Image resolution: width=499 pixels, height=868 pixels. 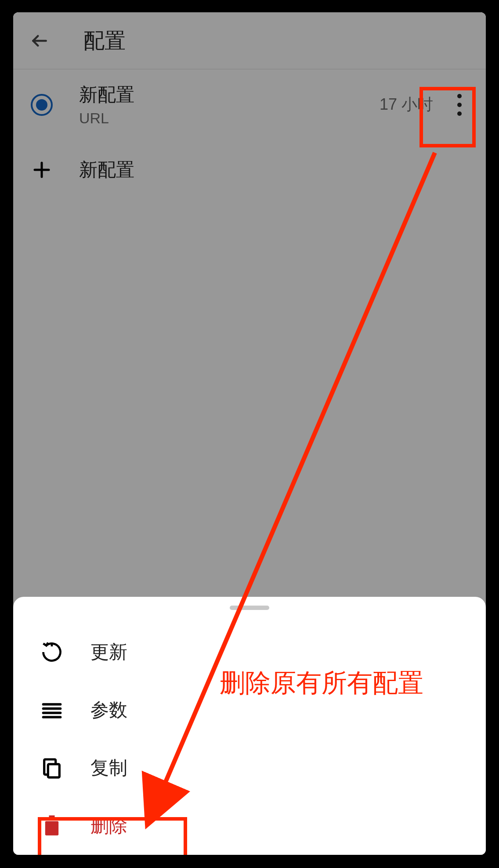 What do you see at coordinates (42, 170) in the screenshot?
I see `plus-icon` at bounding box center [42, 170].